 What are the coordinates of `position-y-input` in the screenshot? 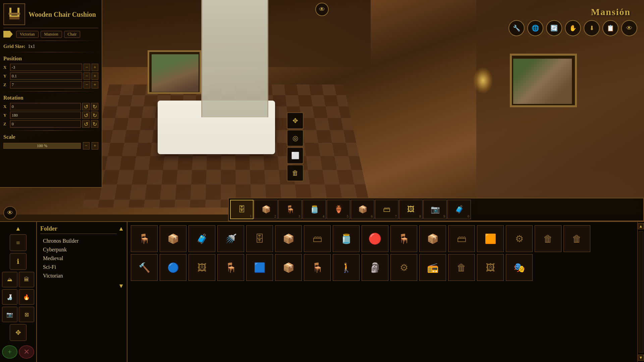 It's located at (46, 76).